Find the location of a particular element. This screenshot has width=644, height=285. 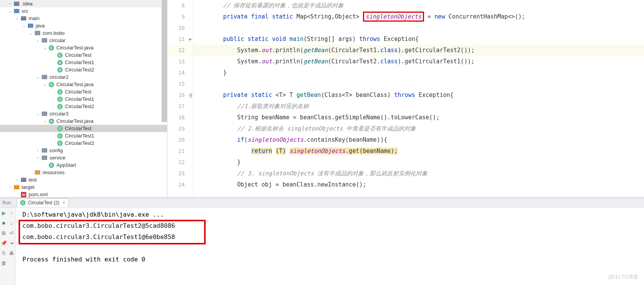

gutter-line-16: 16 is located at coordinates (180, 95).